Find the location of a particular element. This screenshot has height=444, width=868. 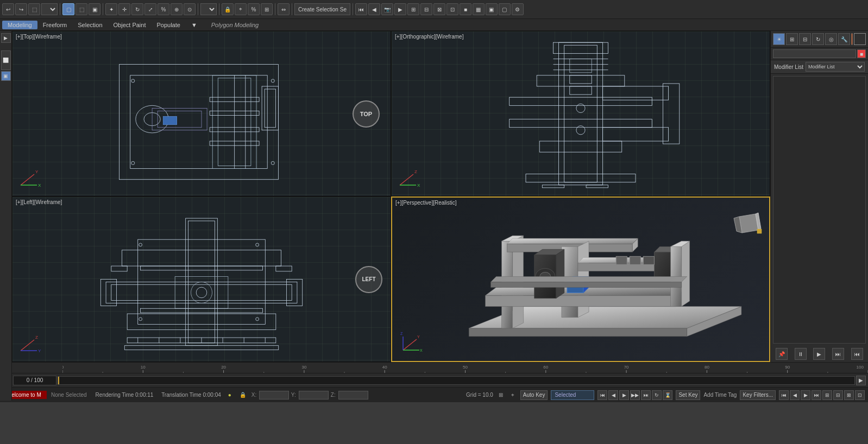

window-crossing-btn: ▣ is located at coordinates (95, 9).